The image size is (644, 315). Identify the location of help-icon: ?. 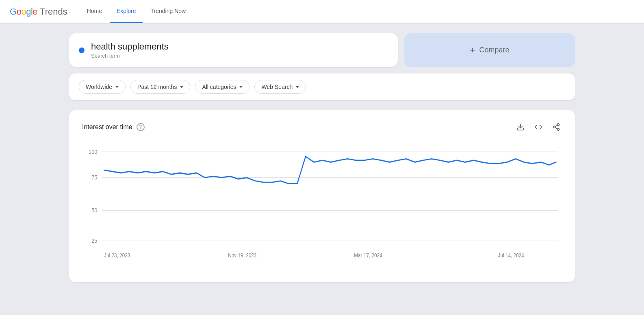
(141, 127).